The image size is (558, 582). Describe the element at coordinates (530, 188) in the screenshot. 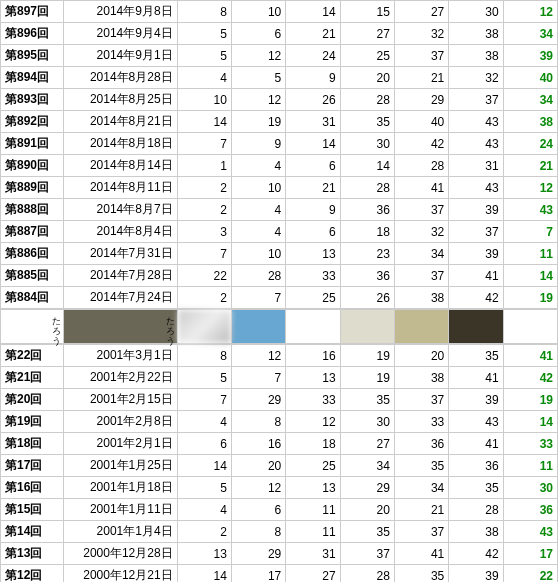

I see `bonus-number: 12` at that location.